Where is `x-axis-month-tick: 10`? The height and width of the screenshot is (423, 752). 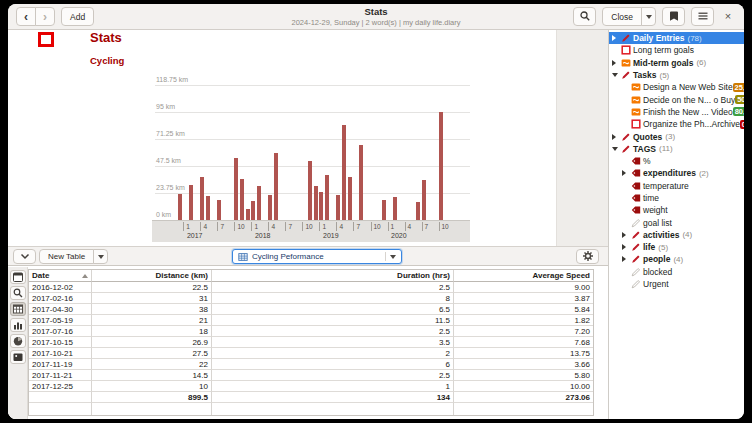 x-axis-month-tick: 10 is located at coordinates (239, 226).